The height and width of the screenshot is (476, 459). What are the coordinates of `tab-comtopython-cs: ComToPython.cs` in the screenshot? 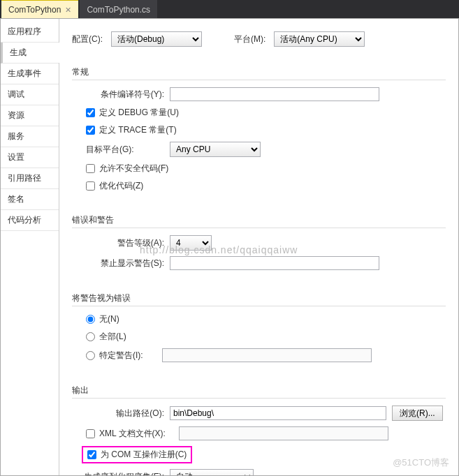 It's located at (119, 9).